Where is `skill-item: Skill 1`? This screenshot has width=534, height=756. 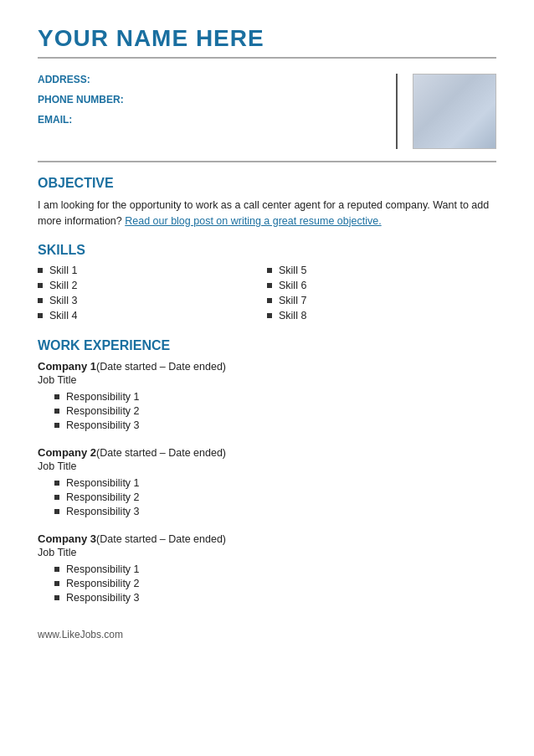
skill-item: Skill 1 is located at coordinates (152, 270).